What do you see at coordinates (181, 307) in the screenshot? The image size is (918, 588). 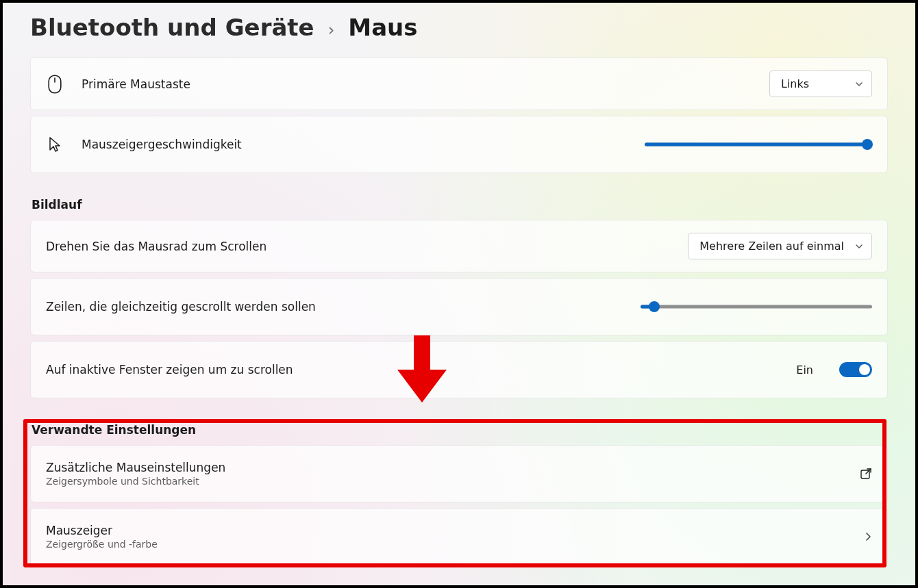 I see `setting-label: Zeilen, die gleichzeitig gescrollt werde…` at bounding box center [181, 307].